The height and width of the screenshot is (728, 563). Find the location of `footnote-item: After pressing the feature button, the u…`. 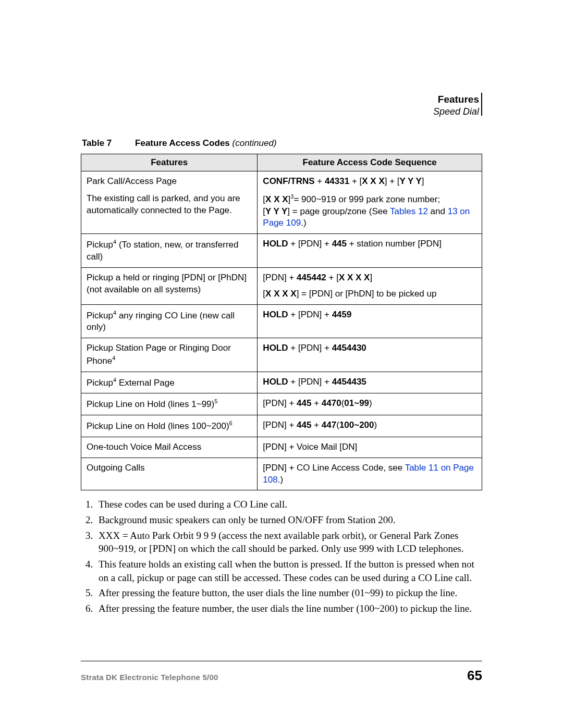

footnote-item: After pressing the feature button, the u… is located at coordinates (289, 593).